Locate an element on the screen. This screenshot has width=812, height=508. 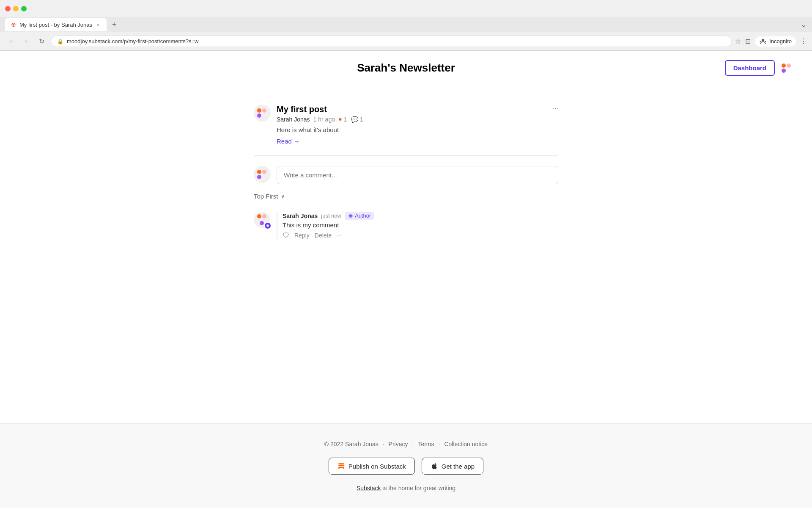
refresh-button: ↻ is located at coordinates (41, 41).